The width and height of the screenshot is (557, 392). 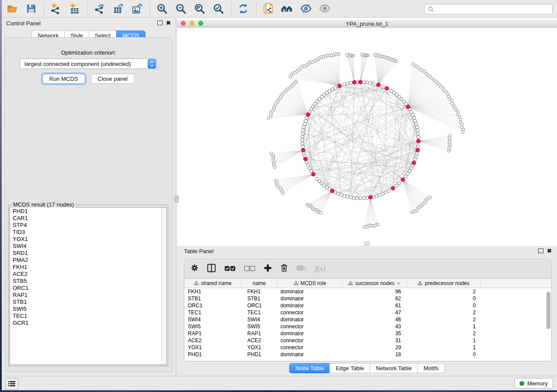 I want to click on import-network-icon, so click(x=56, y=9).